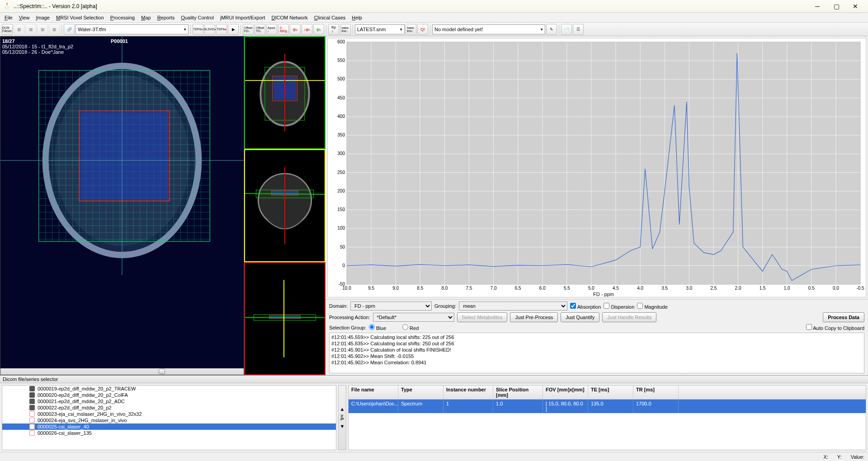 The height and width of the screenshot is (461, 868). What do you see at coordinates (169, 420) in the screenshot?
I see `series-item: 0000024-eja_svs_2HG_mslaser_in_vivo` at bounding box center [169, 420].